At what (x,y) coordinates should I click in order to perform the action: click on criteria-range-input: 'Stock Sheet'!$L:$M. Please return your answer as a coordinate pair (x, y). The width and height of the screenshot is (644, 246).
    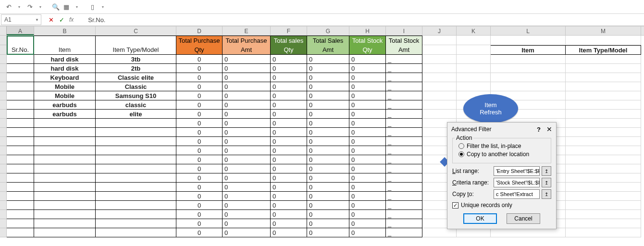
    Looking at the image, I should click on (517, 183).